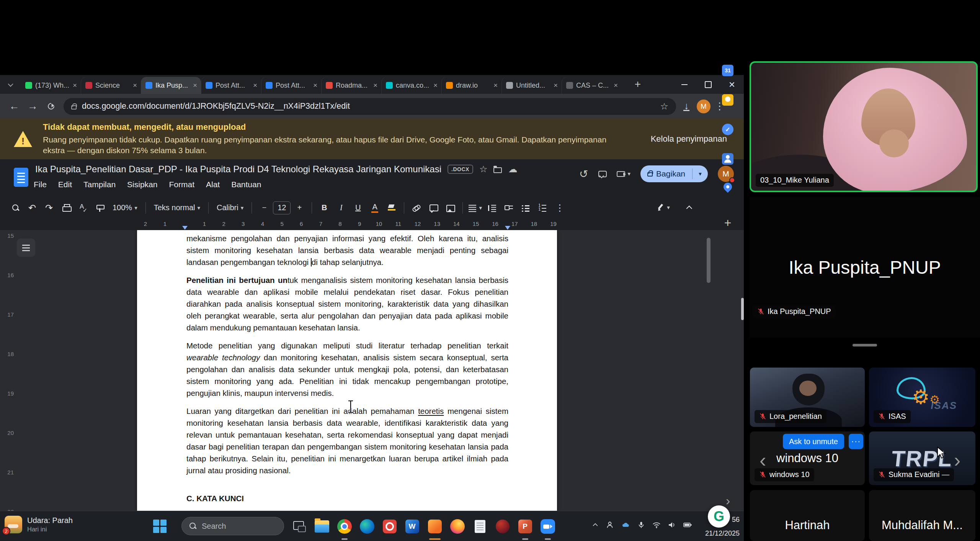  Describe the element at coordinates (922, 397) in the screenshot. I see `participant-tile: ISAS ISAS` at that location.